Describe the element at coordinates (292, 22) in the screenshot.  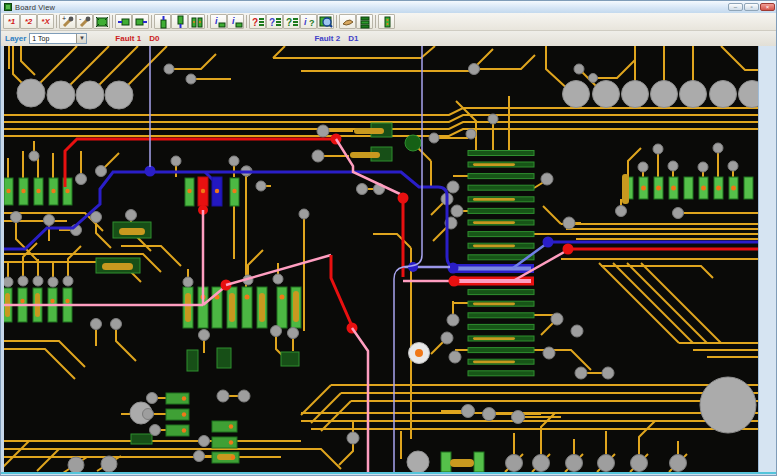
I see `query-pins-green-icon: ?` at that location.